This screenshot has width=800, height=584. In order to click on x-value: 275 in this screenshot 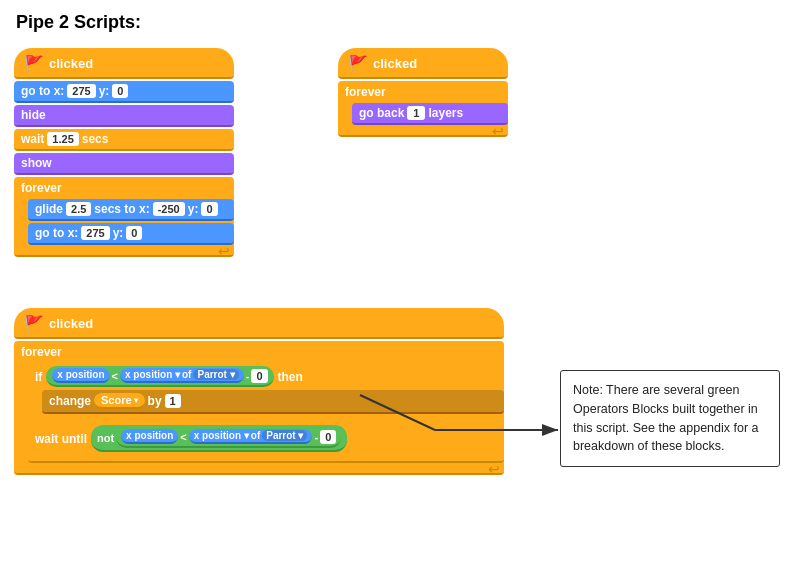, I will do `click(81, 91)`.